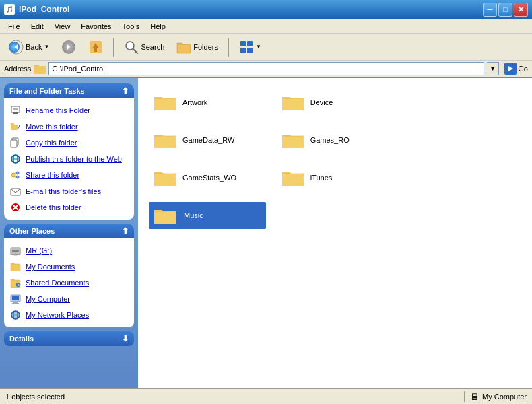 The image size is (532, 404). What do you see at coordinates (330, 140) in the screenshot?
I see `folder-name-games-ro: Games_RO` at bounding box center [330, 140].